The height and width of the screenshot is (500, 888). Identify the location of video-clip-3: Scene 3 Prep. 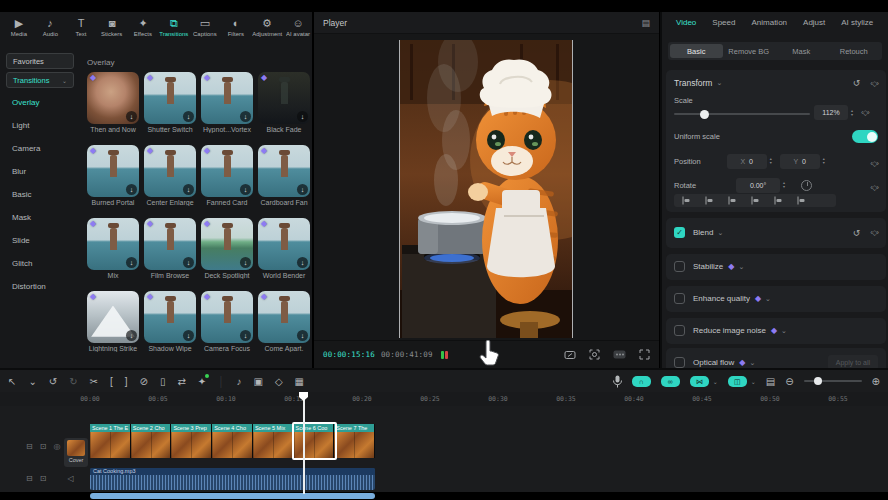
(192, 441).